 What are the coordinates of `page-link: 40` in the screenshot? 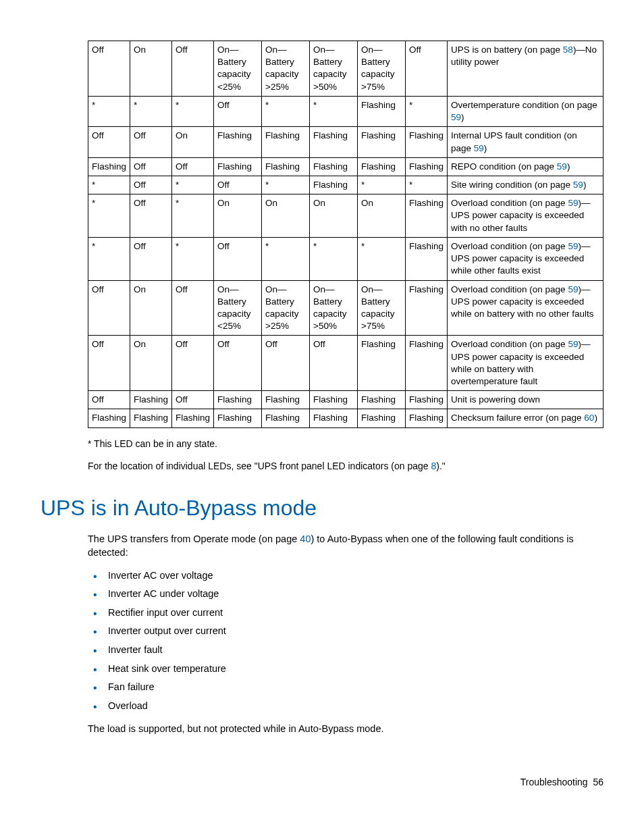 It's located at (305, 539).